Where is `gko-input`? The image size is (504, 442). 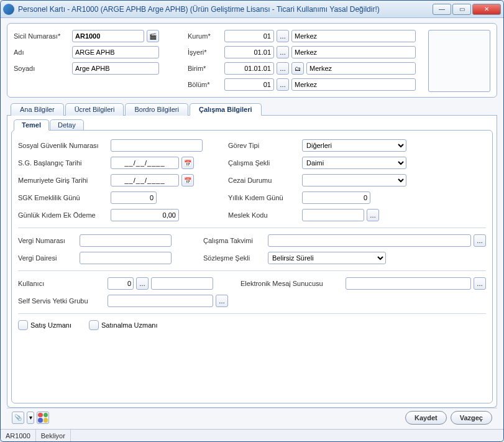
gko-input is located at coordinates (145, 215).